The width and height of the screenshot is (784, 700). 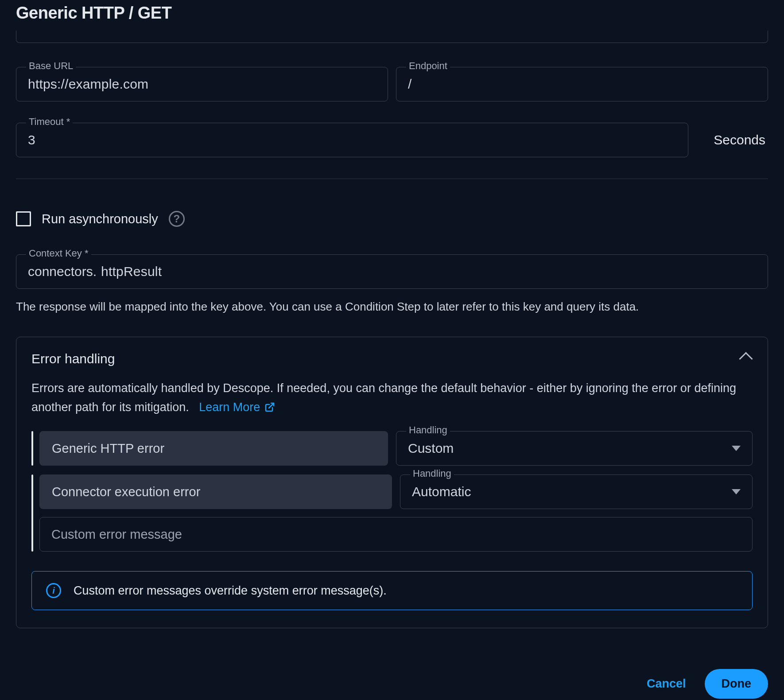 What do you see at coordinates (392, 307) in the screenshot?
I see `context-key-help-text: The response will be mapped into the key…` at bounding box center [392, 307].